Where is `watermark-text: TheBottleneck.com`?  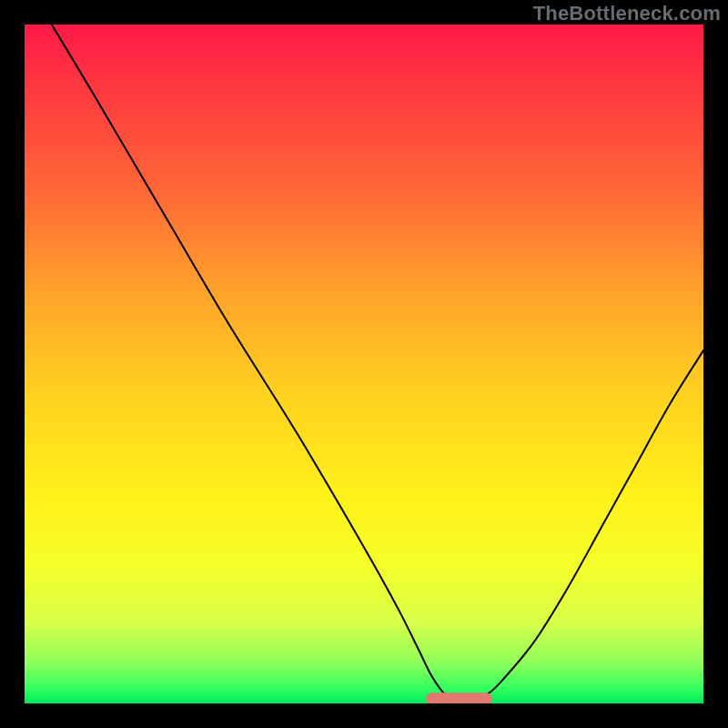
watermark-text: TheBottleneck.com is located at coordinates (627, 14).